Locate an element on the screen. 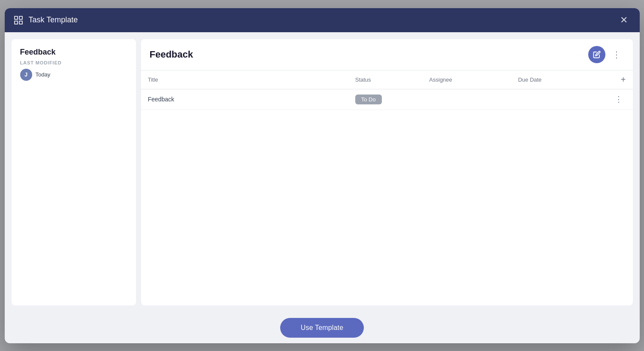 This screenshot has height=351, width=644. content-title: Feedback is located at coordinates (172, 55).